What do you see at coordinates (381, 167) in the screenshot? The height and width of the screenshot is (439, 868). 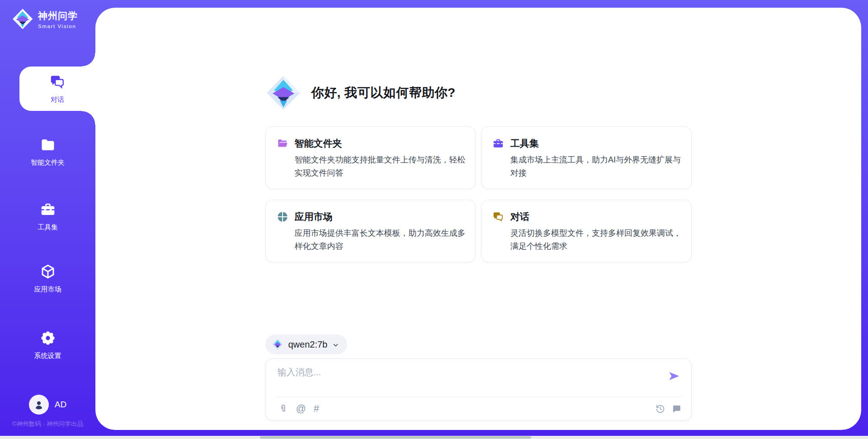 I see `card-description: 智能文件夹功能支持批量文件上传与清洗，轻松实现文件问答` at bounding box center [381, 167].